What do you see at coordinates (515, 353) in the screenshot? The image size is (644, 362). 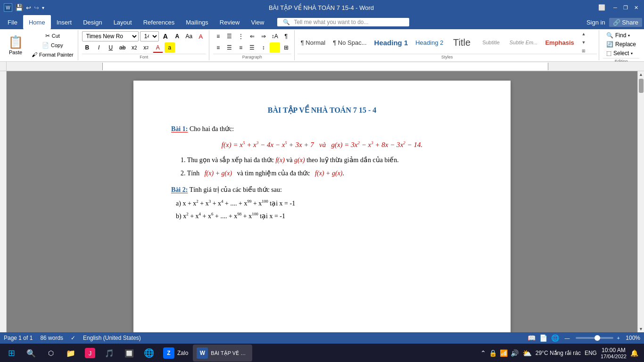 I see `volume-icon: 🔊` at bounding box center [515, 353].